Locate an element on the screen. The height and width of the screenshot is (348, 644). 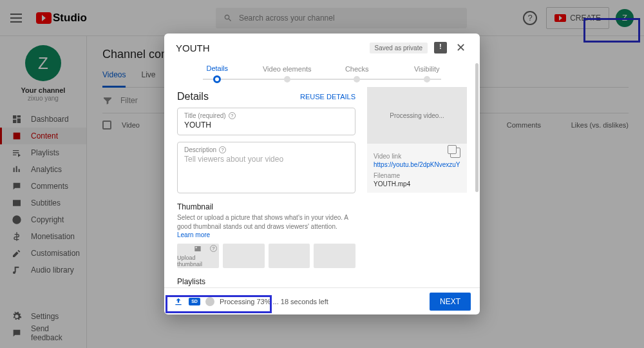
video-meta: Video link https://youtu.be/2dpKNvexzuY … is located at coordinates (417, 168).